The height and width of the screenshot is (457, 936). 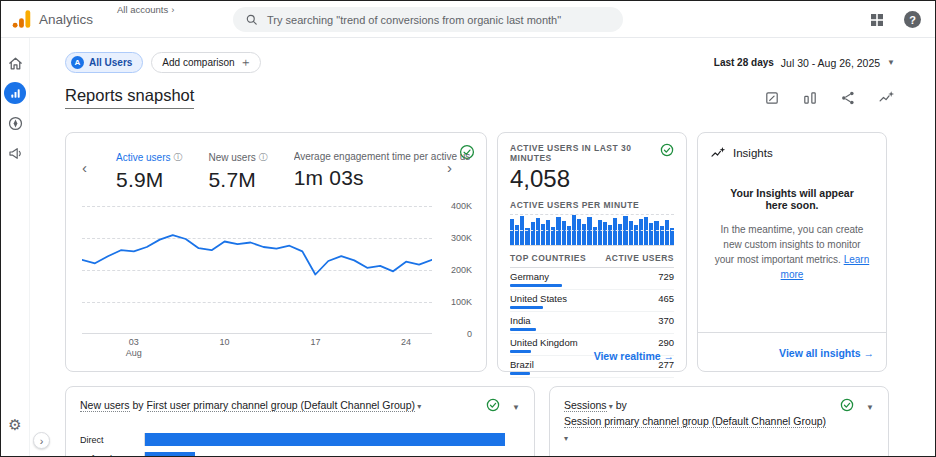 I want to click on metric-value: 5.7M, so click(x=238, y=180).